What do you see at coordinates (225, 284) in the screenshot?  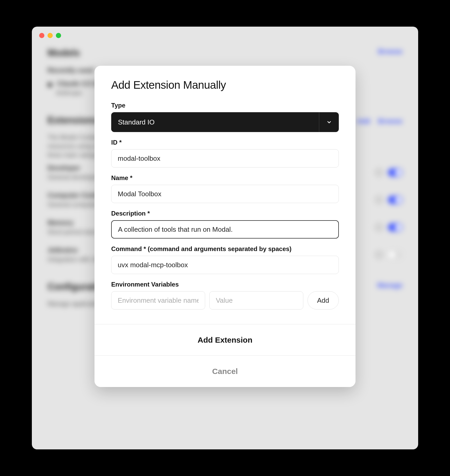 I see `env-label: Environment Variables` at bounding box center [225, 284].